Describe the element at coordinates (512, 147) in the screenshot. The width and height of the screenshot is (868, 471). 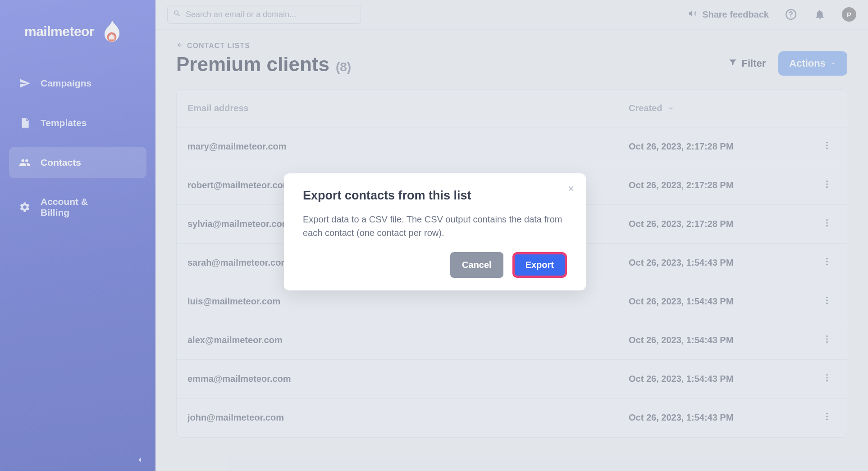
I see `table-row: mary@mailmeteor.com Oct 26, 2023, 2:17:2…` at that location.